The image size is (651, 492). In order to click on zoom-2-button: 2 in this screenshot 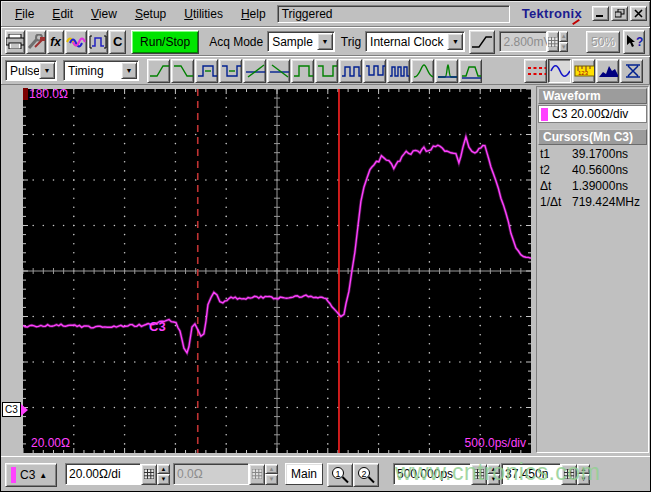, I will do `click(366, 475)`.